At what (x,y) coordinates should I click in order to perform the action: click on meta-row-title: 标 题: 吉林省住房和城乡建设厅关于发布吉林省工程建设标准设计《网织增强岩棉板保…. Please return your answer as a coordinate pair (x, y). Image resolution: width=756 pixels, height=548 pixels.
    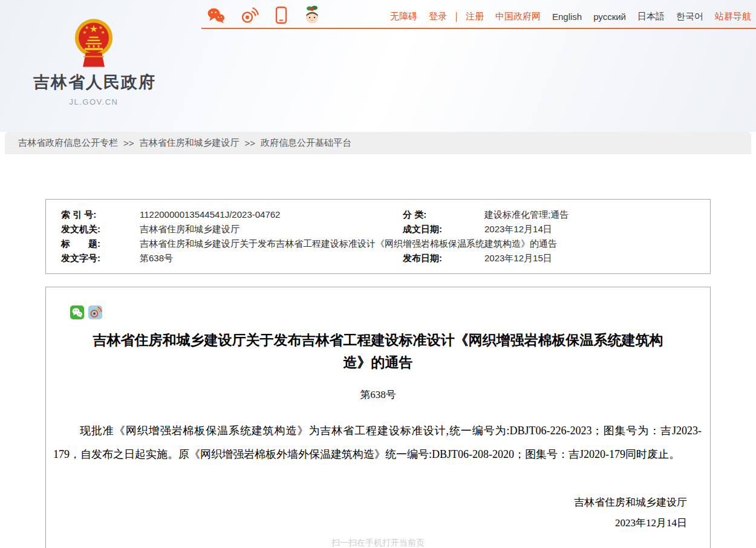
    Looking at the image, I should click on (378, 244).